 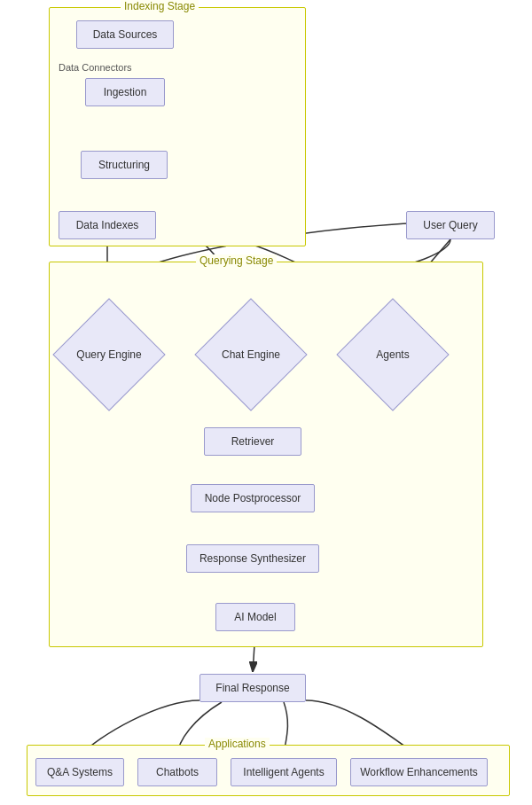 I want to click on intelligent-agents-node: Intelligent Agents, so click(x=284, y=772).